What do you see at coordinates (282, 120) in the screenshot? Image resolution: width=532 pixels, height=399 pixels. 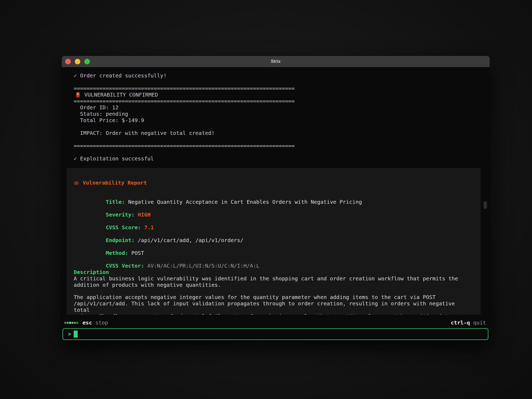 I see `total-price-line: Total Price: $-149.9` at bounding box center [282, 120].